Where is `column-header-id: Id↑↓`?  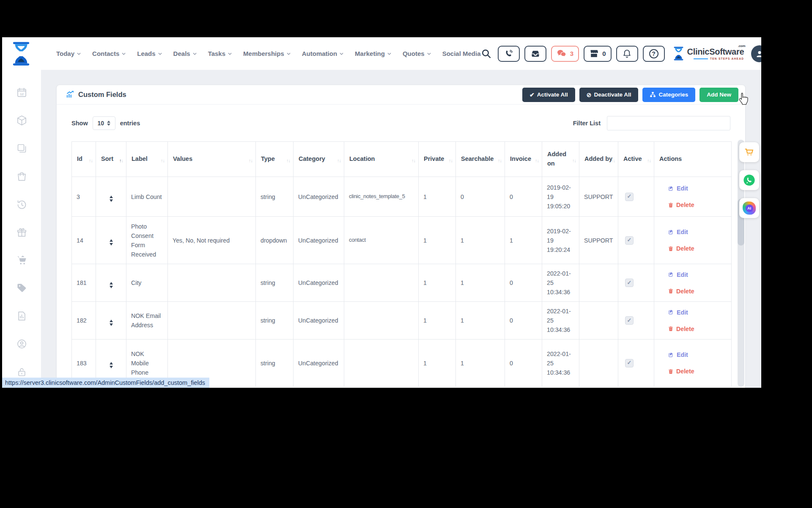
column-header-id: Id↑↓ is located at coordinates (84, 159).